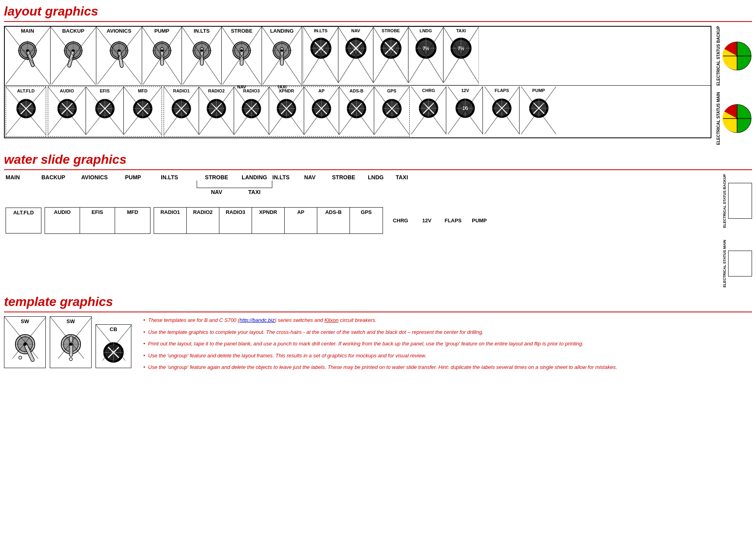 The image size is (756, 549). I want to click on svg-text: 7½, so click(426, 49).